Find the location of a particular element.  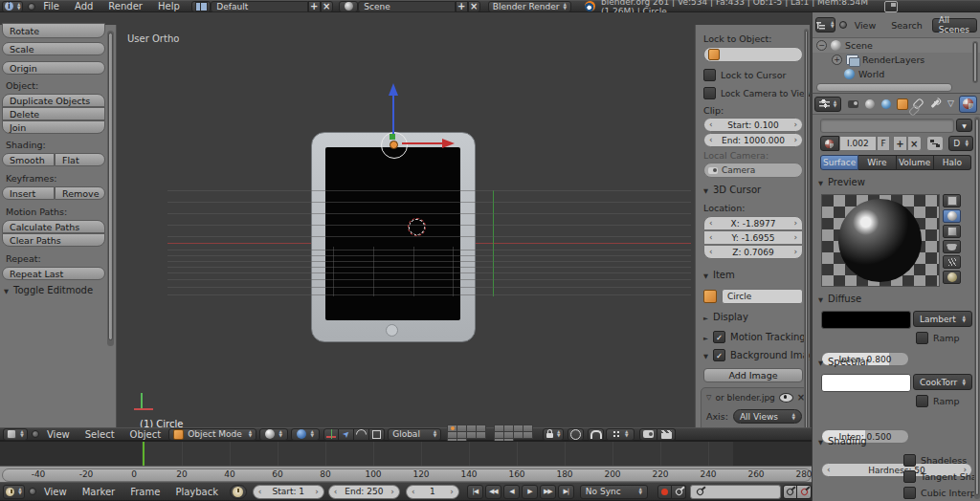

menu-help: Help is located at coordinates (168, 6).